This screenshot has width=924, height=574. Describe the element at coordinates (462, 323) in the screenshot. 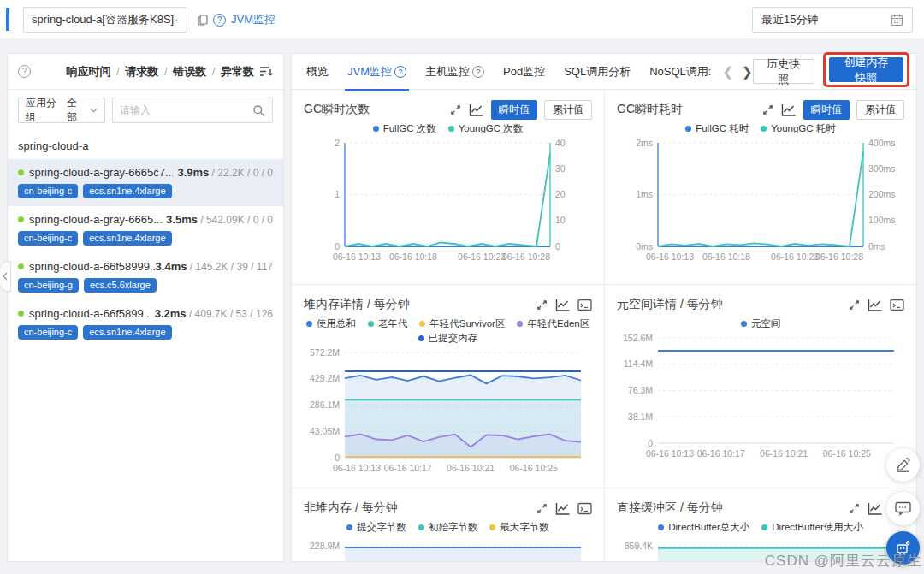

I see `legend-item: 年轻代Survivor区` at that location.